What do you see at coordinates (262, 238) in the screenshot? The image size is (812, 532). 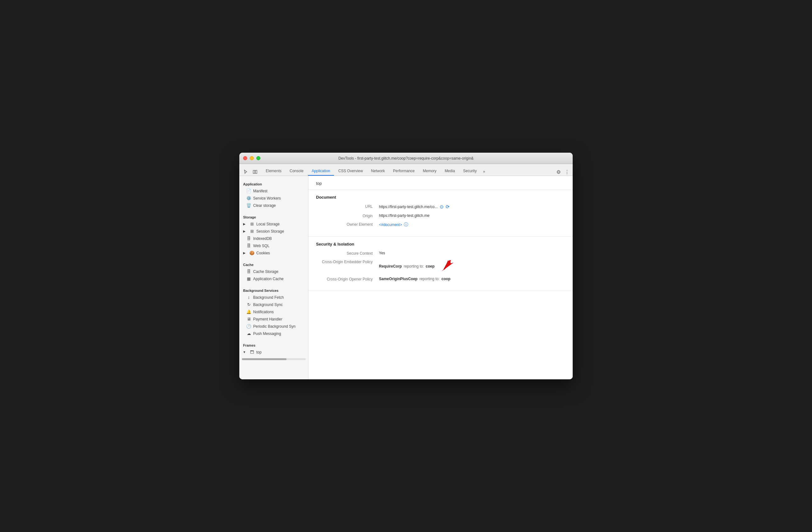 I see `sidebar-item-indexed-db-label: IndexedDB` at bounding box center [262, 238].